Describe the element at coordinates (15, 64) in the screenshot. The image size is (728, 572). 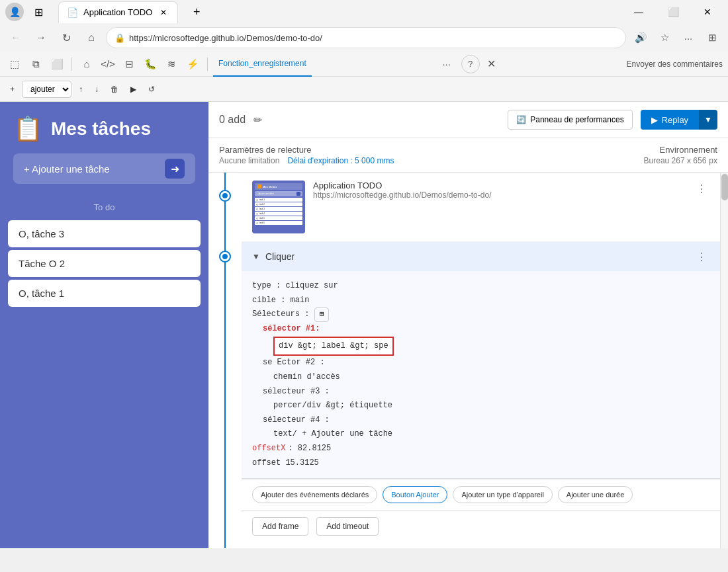
I see `dt-cursor-btn: ⬚` at that location.